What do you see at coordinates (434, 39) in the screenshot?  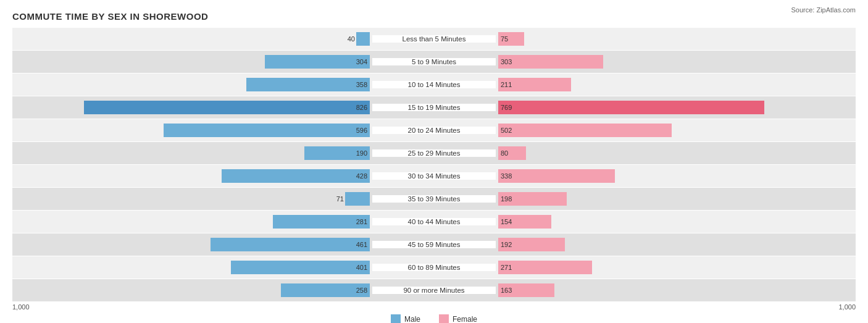 I see `row-label: Less than 5 Minutes` at bounding box center [434, 39].